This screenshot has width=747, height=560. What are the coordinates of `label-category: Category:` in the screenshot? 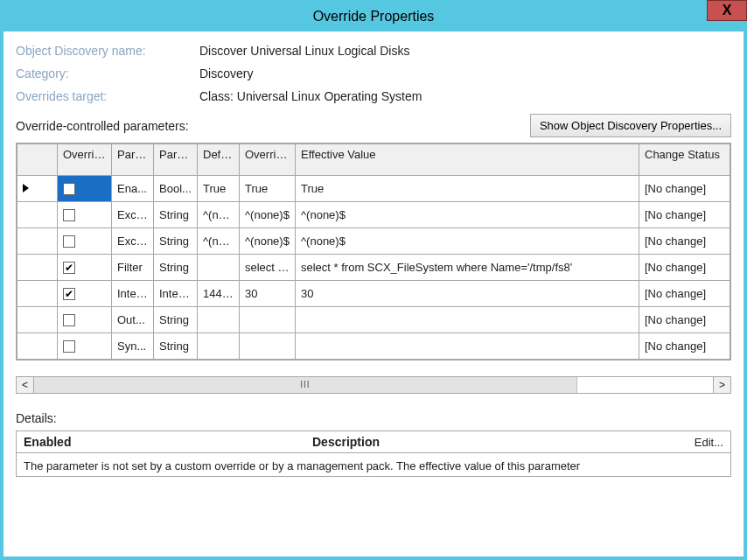 It's located at (108, 74).